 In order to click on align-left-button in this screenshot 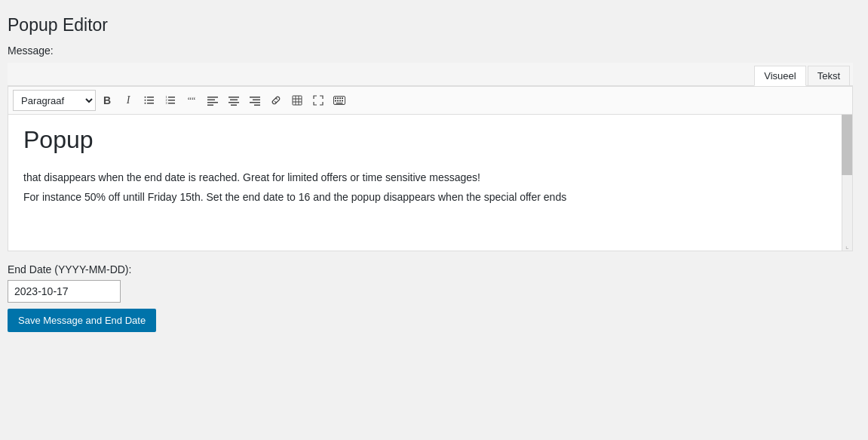, I will do `click(213, 100)`.